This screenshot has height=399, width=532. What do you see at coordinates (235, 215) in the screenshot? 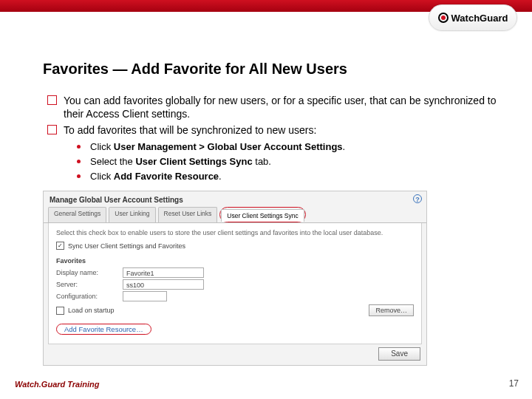
I see `panel-tabs: General Settings User Linking Reset User…` at bounding box center [235, 215].